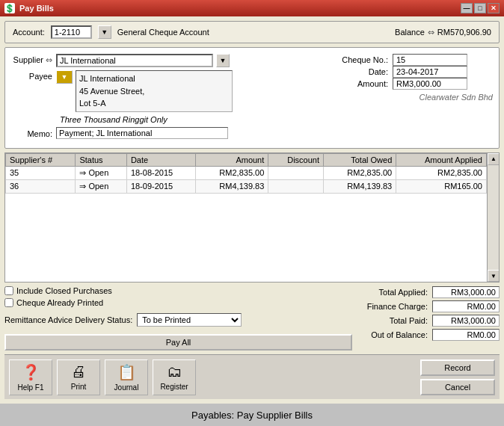 The image size is (504, 426). What do you see at coordinates (30, 387) in the screenshot?
I see `help-label: Help F1` at bounding box center [30, 387].